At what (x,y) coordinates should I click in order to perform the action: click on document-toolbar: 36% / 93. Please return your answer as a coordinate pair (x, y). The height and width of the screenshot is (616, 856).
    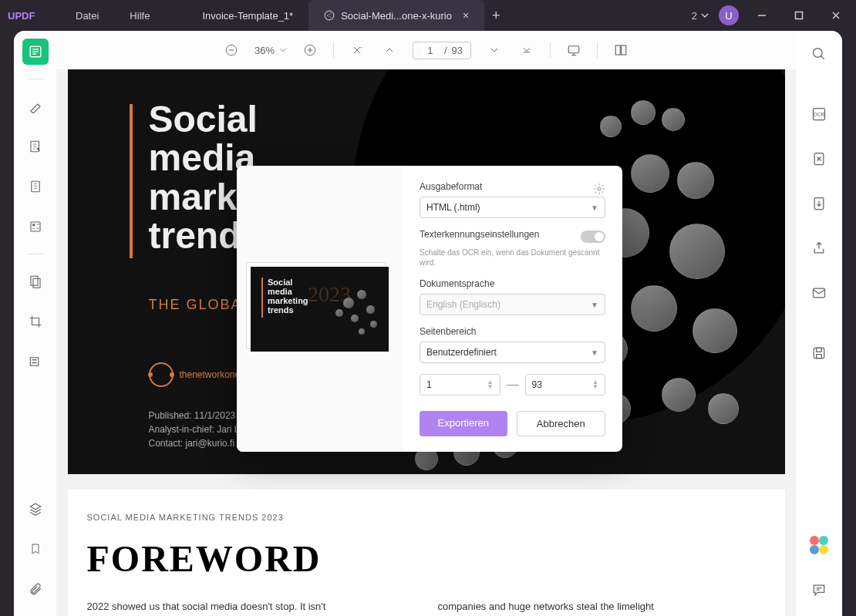
    Looking at the image, I should click on (426, 50).